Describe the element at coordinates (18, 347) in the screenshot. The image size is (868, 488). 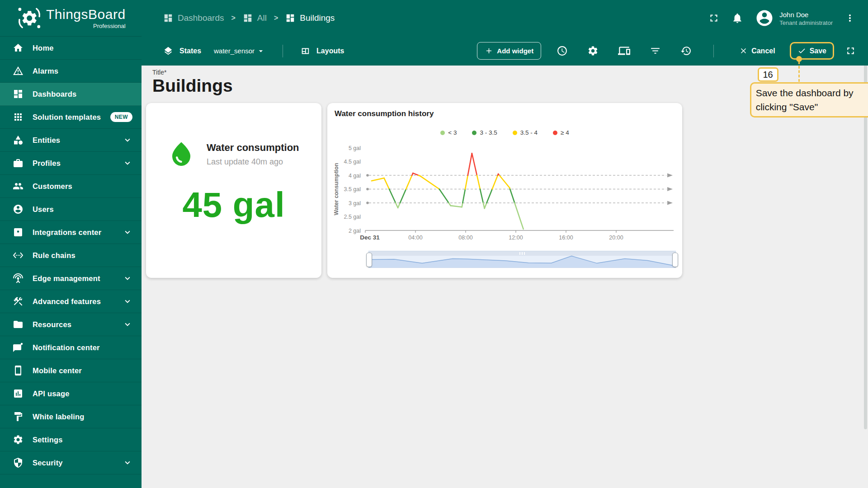
I see `chat-icon` at that location.